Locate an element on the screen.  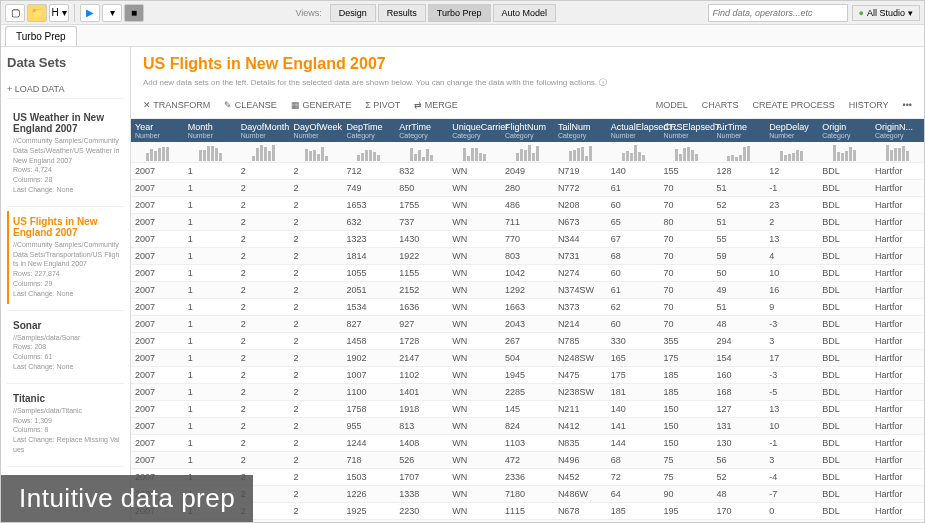
table-row: 200712210071102WN1945N475175185160-3BDLH… is located at coordinates (528, 374).